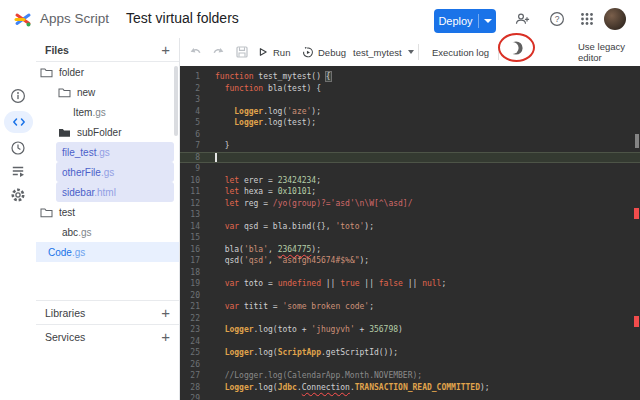 The width and height of the screenshot is (640, 400). Describe the element at coordinates (108, 232) in the screenshot. I see `file-tree-item: abc.gs` at that location.